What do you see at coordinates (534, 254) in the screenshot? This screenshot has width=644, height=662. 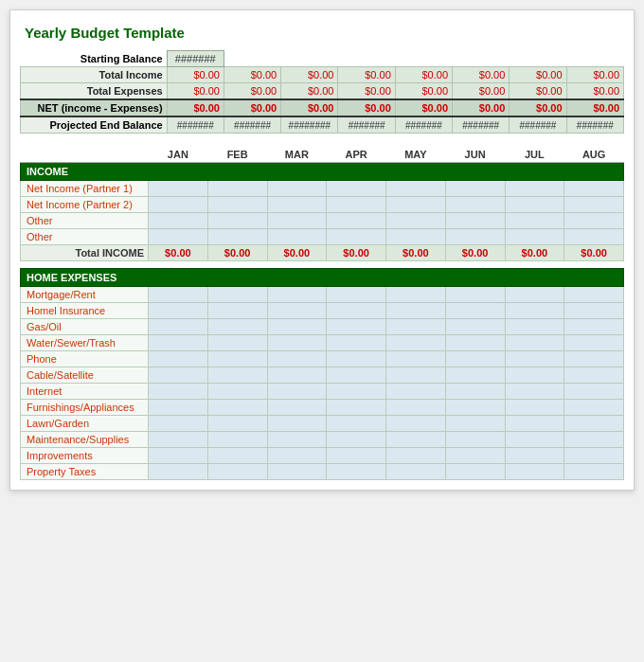 I see `total-value-0-6: $0.00` at bounding box center [534, 254].